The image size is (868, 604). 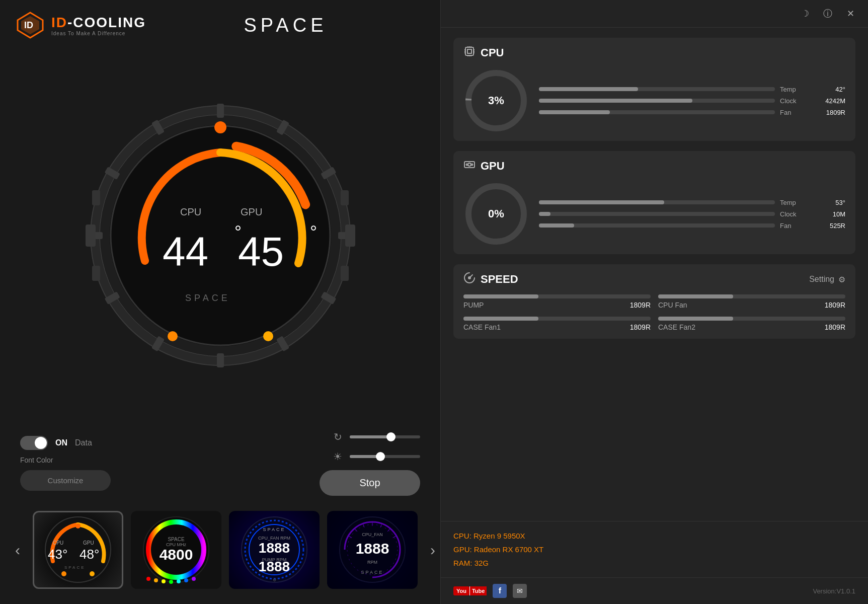 What do you see at coordinates (391, 437) in the screenshot?
I see `rotation-slider-thumb` at bounding box center [391, 437].